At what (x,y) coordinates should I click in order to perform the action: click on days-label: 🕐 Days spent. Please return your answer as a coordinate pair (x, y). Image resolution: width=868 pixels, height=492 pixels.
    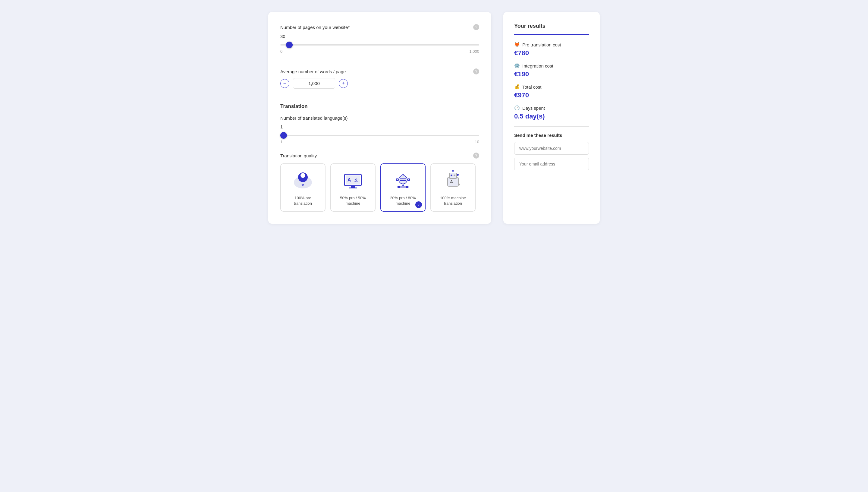
    Looking at the image, I should click on (552, 108).